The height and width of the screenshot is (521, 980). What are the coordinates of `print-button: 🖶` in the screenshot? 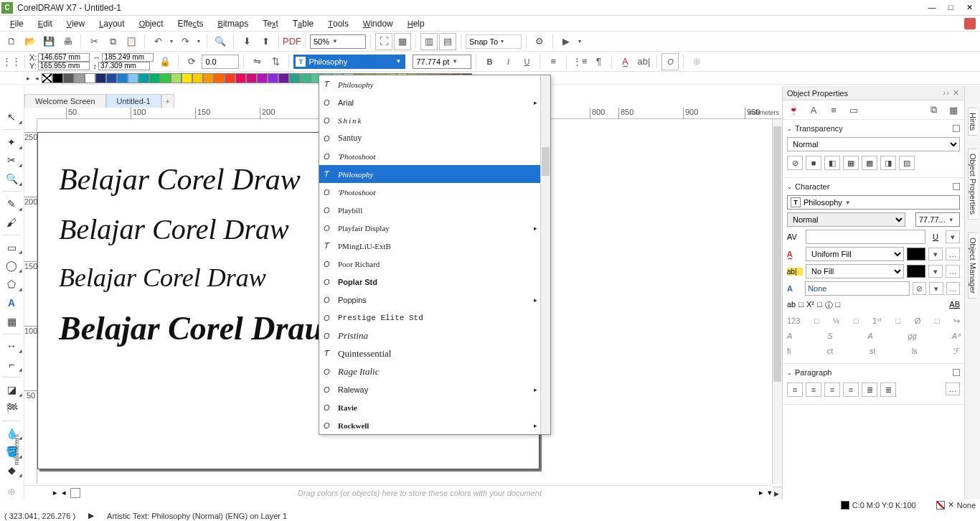 It's located at (67, 42).